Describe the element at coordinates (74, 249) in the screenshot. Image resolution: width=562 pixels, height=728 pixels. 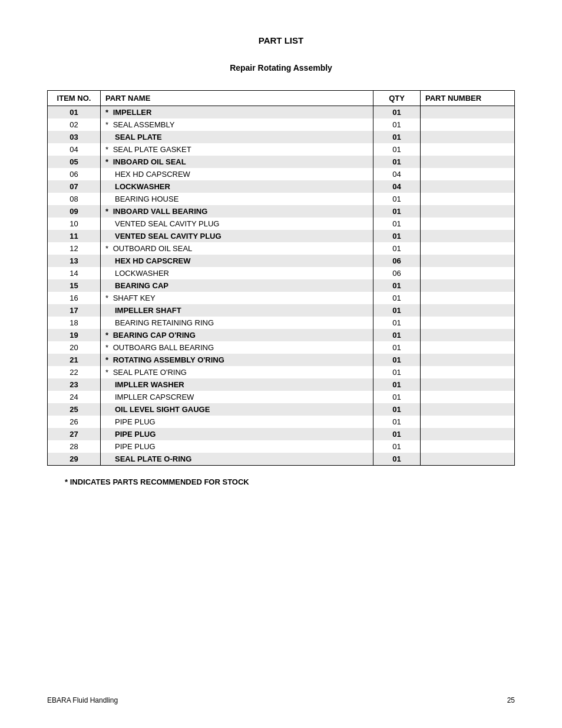
I see `cell-item-no: 12` at that location.